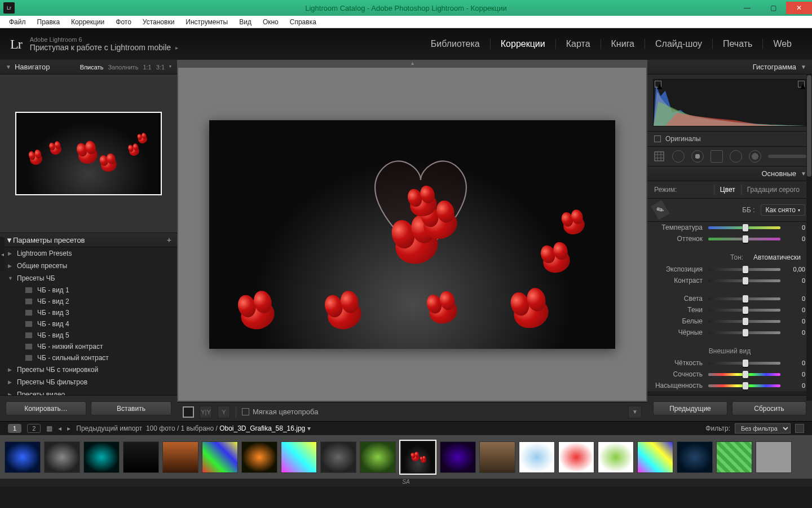 Image resolution: width=812 pixels, height=508 pixels. I want to click on preset-item: ЧБ - вид 4, so click(89, 324).